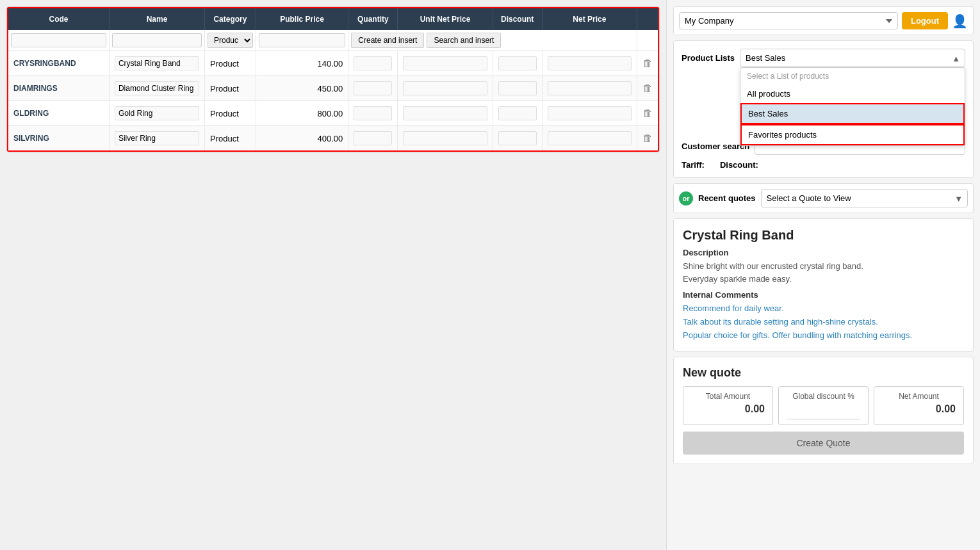 The height and width of the screenshot is (550, 980). Describe the element at coordinates (302, 64) in the screenshot. I see `row-price: 140.00` at that location.